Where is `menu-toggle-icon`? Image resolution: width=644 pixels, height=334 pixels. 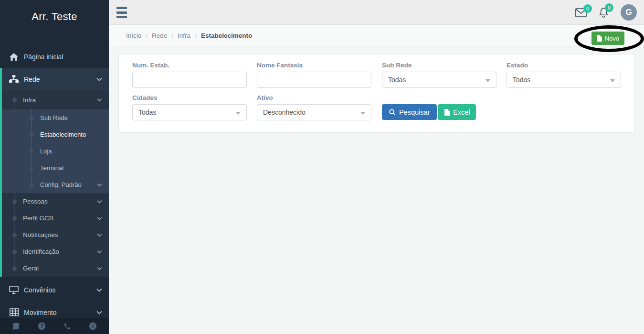 menu-toggle-icon is located at coordinates (122, 12).